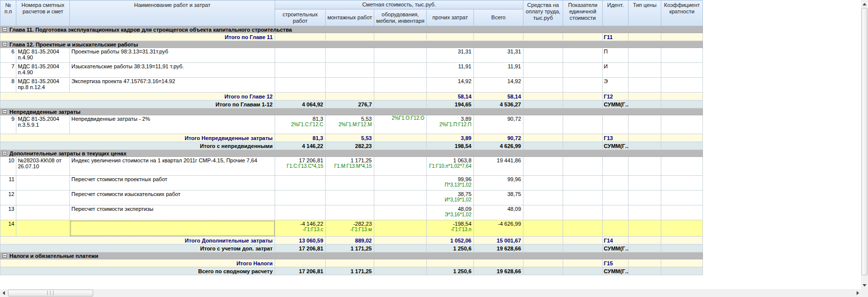  What do you see at coordinates (499, 70) in the screenshot?
I see `cell-total: 11,91` at bounding box center [499, 70].